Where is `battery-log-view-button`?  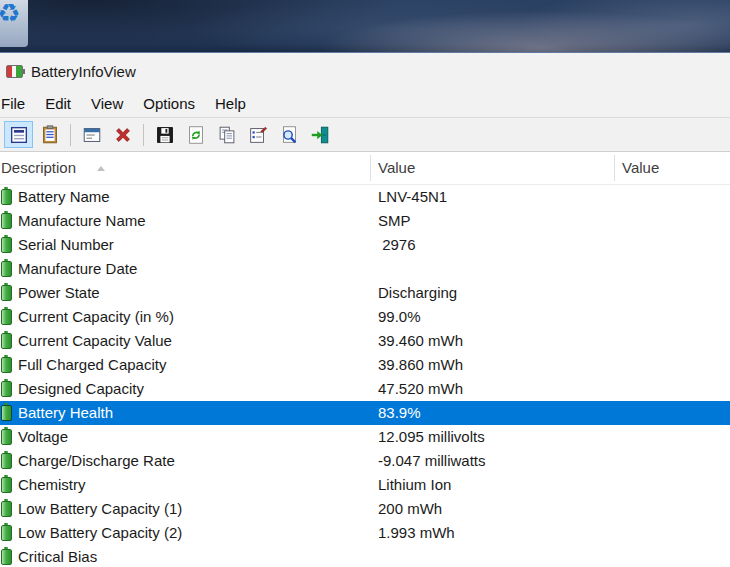
battery-log-view-button is located at coordinates (50, 134).